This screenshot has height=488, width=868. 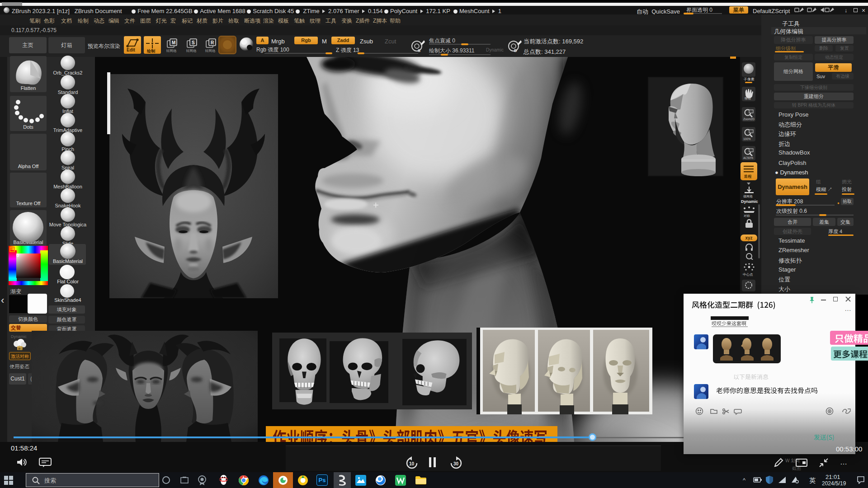 I want to click on svg-text: 体网格, so click(x=748, y=197).